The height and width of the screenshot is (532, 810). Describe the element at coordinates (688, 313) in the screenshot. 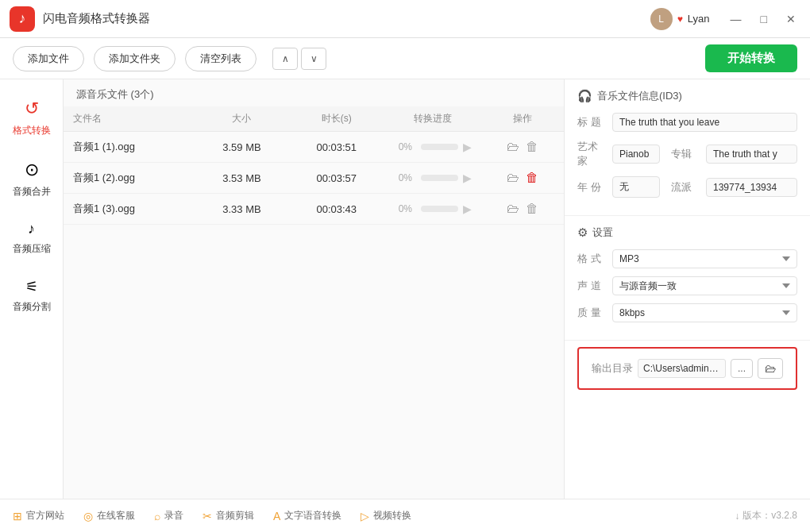

I see `quality-row: 质 量 8kbps 128kbps 192kbps 320kbps` at that location.